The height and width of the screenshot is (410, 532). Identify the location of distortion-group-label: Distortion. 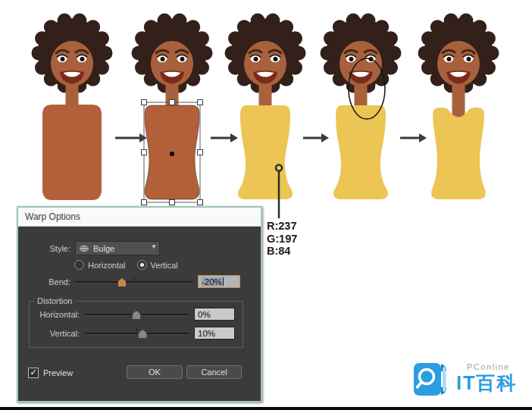
(55, 301).